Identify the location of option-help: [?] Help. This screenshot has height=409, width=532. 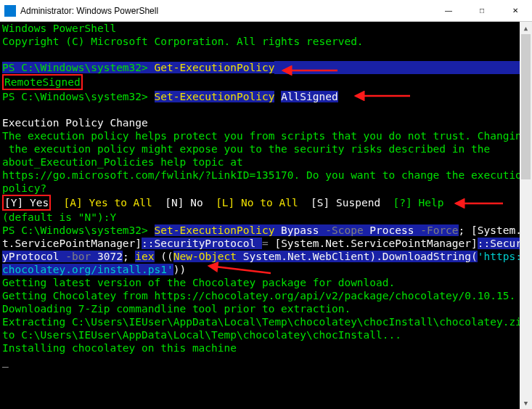
(419, 203).